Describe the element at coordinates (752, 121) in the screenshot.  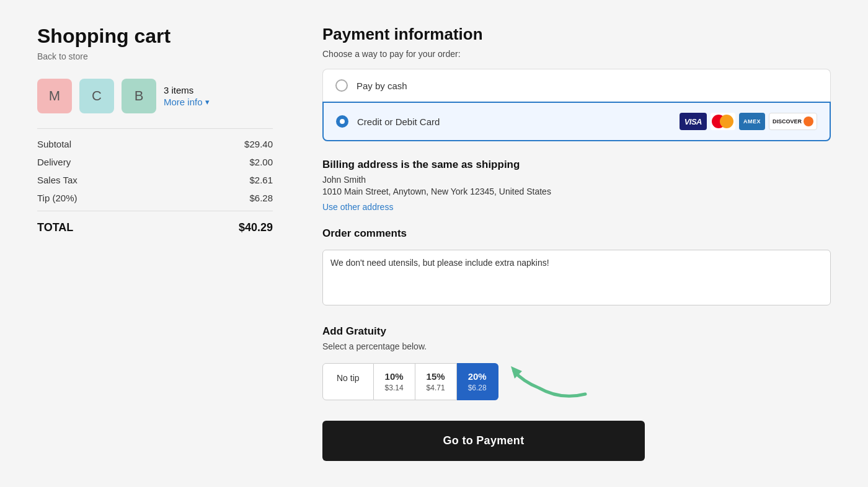
I see `amex-icon: AMEX` at that location.